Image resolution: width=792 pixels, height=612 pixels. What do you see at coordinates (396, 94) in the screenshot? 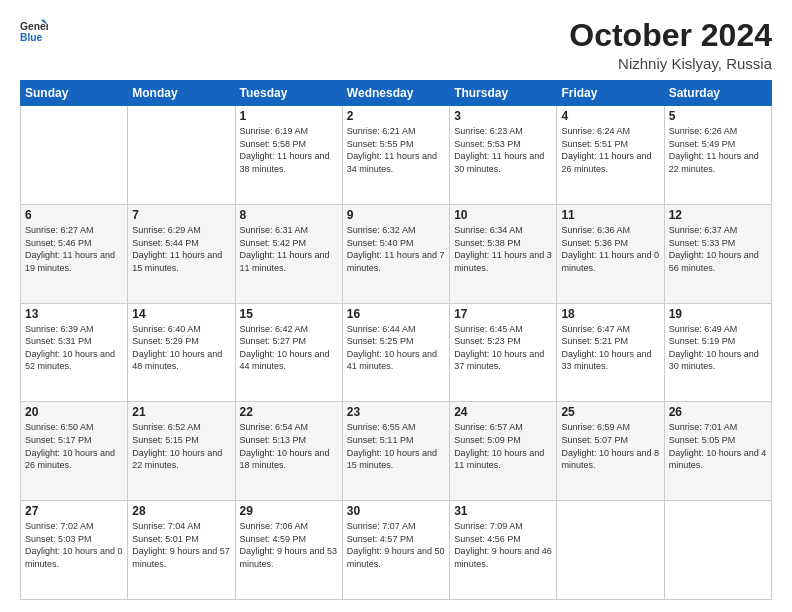
I see `calendar-header-row: Sunday Monday Tuesday Wednesday Thursday…` at bounding box center [396, 94].